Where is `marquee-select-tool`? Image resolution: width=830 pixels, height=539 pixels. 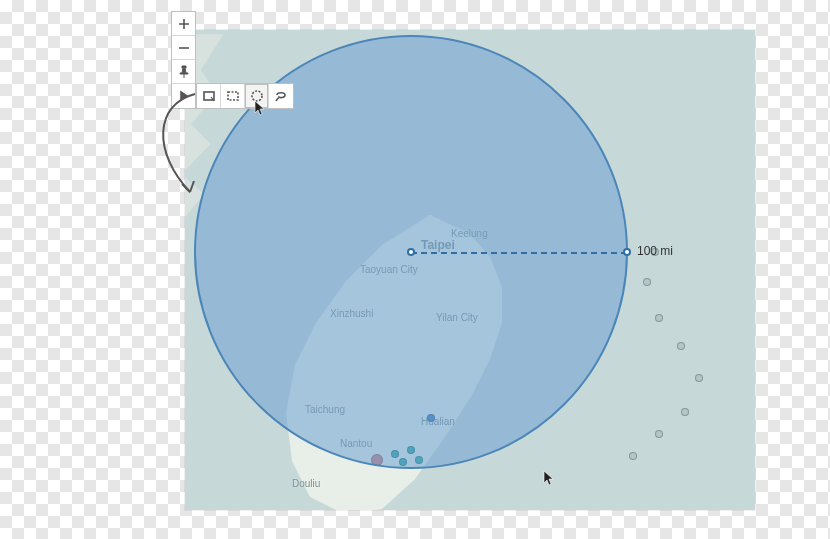
marquee-select-tool is located at coordinates (233, 96).